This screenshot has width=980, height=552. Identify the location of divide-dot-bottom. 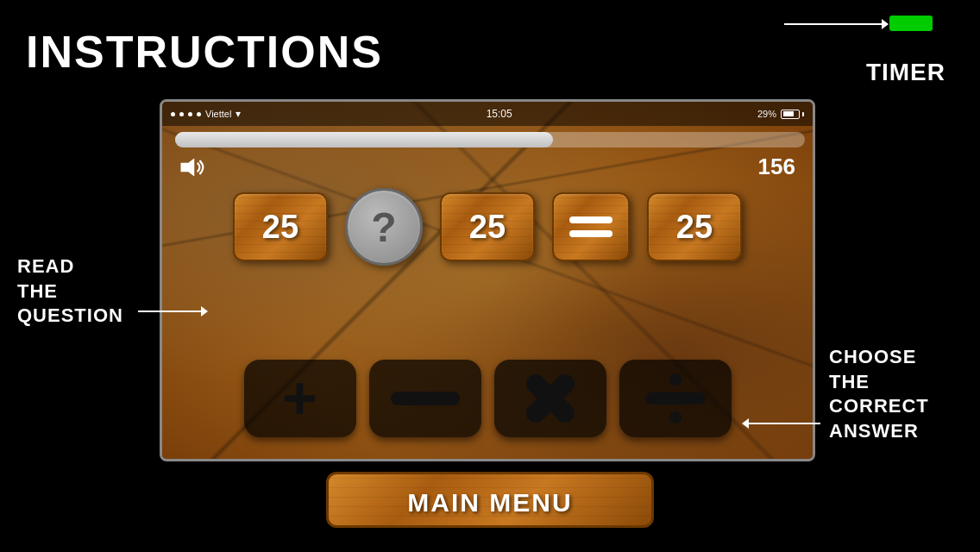
(675, 417).